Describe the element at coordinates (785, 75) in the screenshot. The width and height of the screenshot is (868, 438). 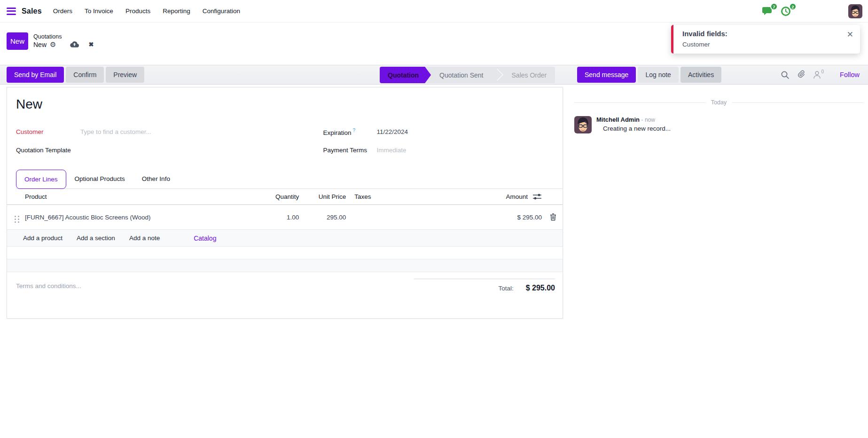
I see `search-messages-icon` at that location.